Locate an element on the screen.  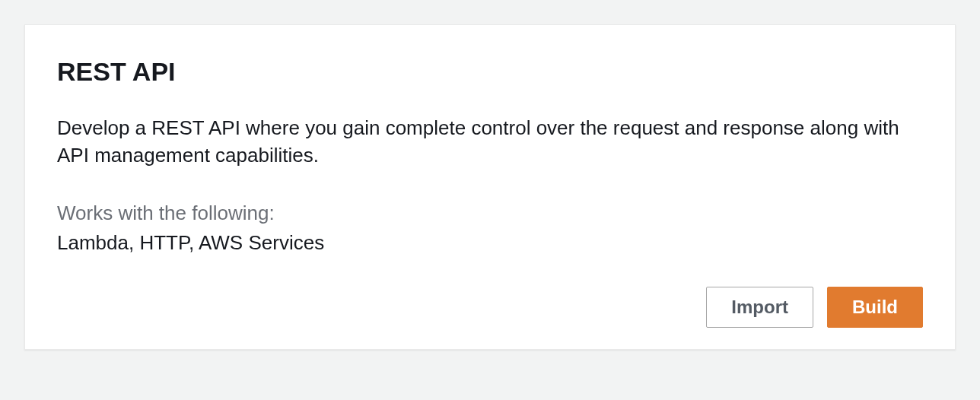
import-button: Import is located at coordinates (759, 307).